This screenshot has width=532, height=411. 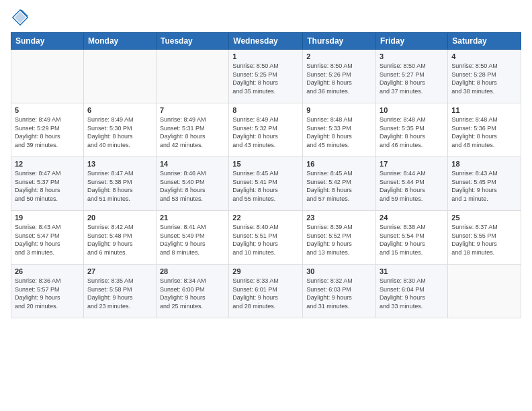 What do you see at coordinates (48, 291) in the screenshot?
I see `calendar-cell: 26Sunrise: 8:36 AM Sunset: 5:57 PM Dayli…` at bounding box center [48, 291].